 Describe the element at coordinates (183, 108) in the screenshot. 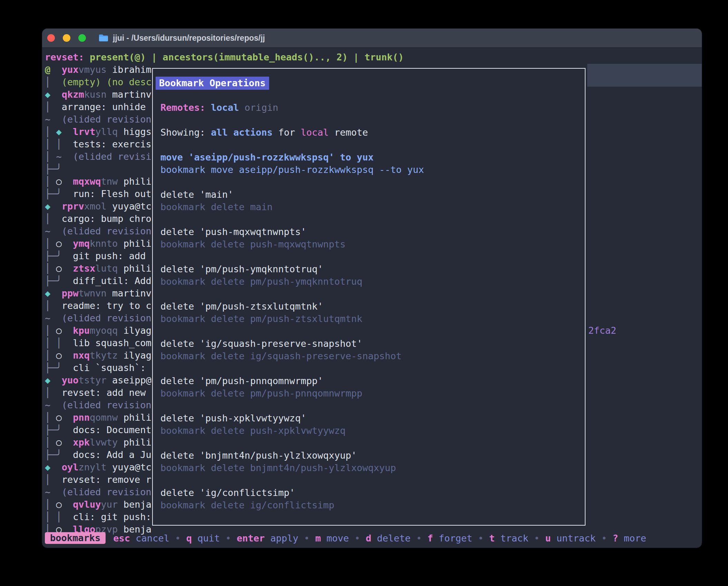

I see `remotes-label: Remotes:` at that location.